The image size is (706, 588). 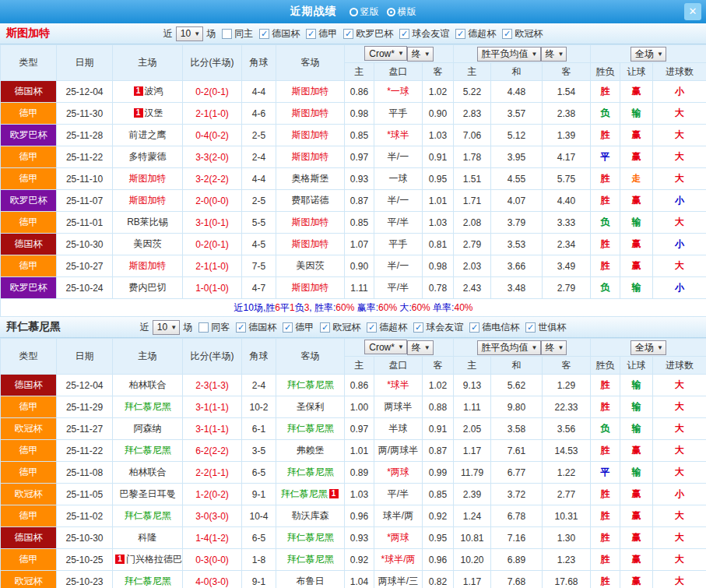 I want to click on home-team: 巴黎圣日耳曼, so click(x=148, y=494).